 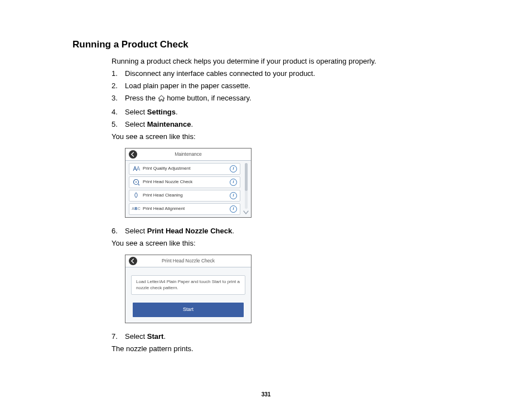 What do you see at coordinates (185, 209) in the screenshot?
I see `menu-item-alignment: ABC Print Head Alignment i` at bounding box center [185, 209].